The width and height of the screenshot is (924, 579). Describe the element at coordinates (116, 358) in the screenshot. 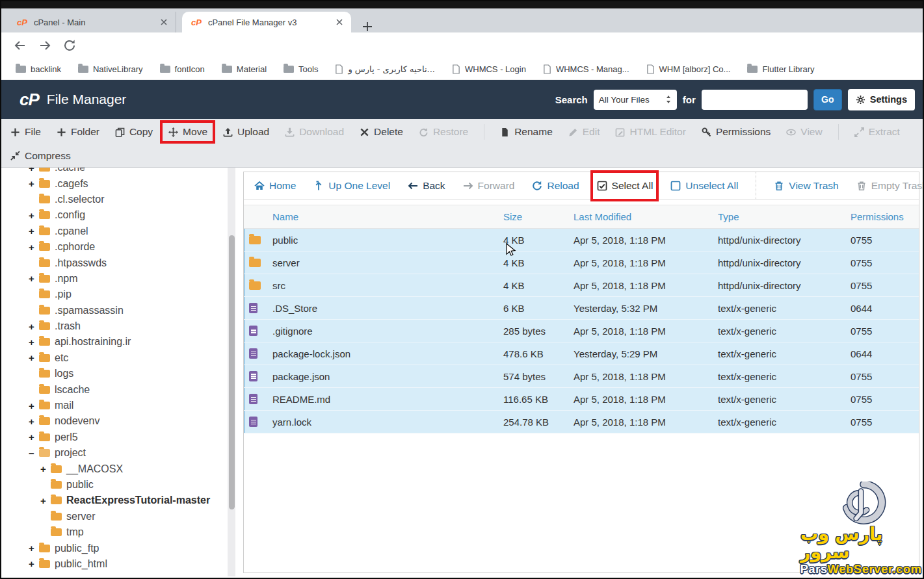

I see `tree-item-etc: +etc` at that location.